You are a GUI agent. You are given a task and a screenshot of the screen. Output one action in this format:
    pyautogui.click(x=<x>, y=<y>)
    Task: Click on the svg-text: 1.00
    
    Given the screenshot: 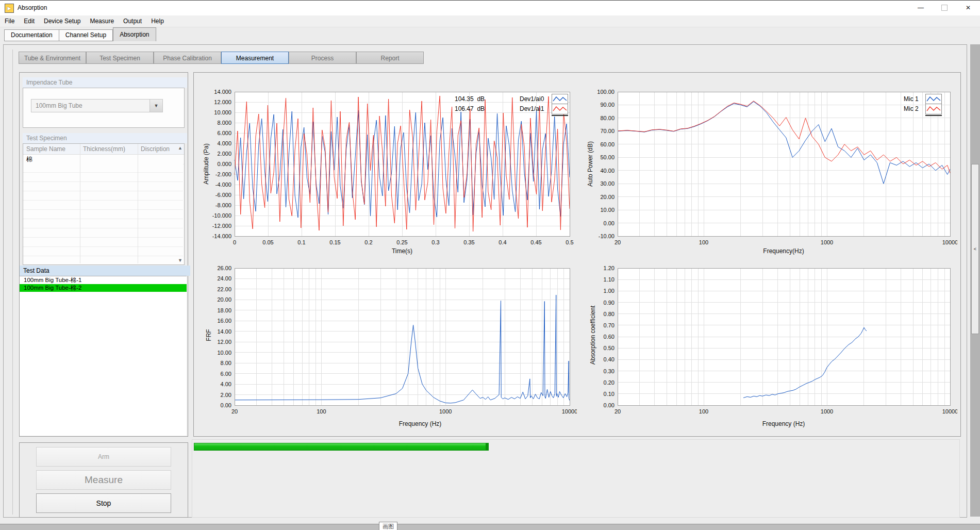 What is the action you would take?
    pyautogui.click(x=609, y=291)
    